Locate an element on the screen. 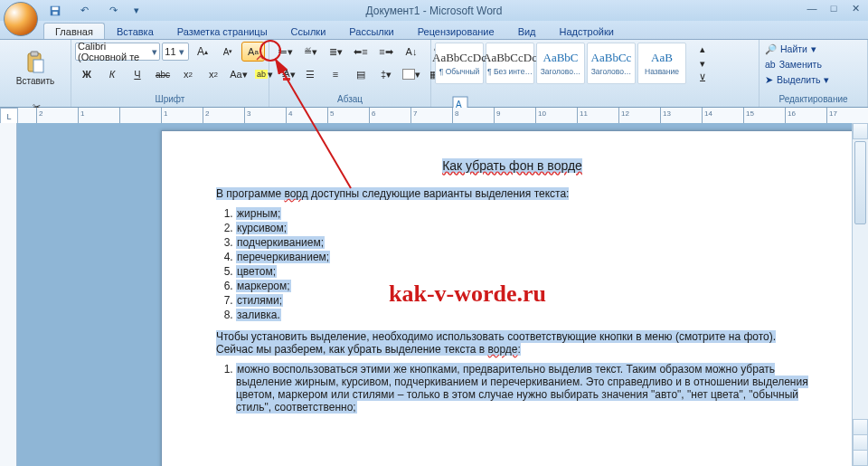 This screenshot has width=868, height=466. superscript-button: x2 is located at coordinates (213, 74).